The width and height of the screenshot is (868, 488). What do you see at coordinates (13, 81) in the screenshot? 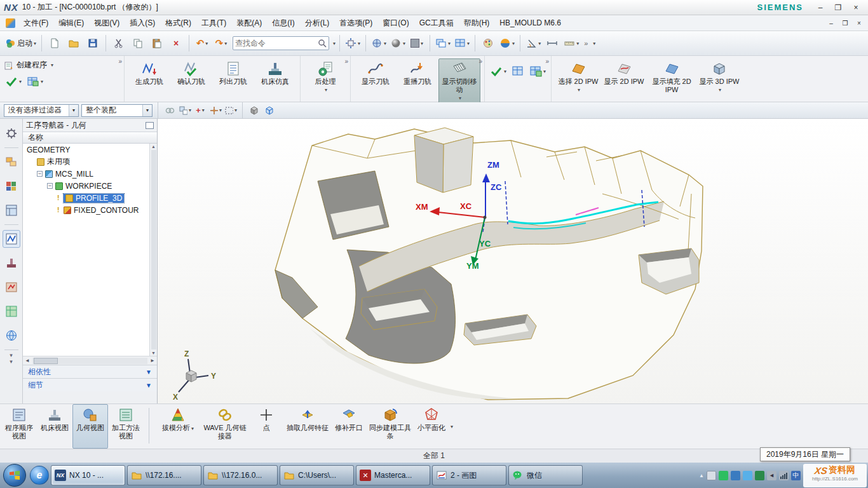
I see `create-tool-button: ▾` at bounding box center [13, 81].